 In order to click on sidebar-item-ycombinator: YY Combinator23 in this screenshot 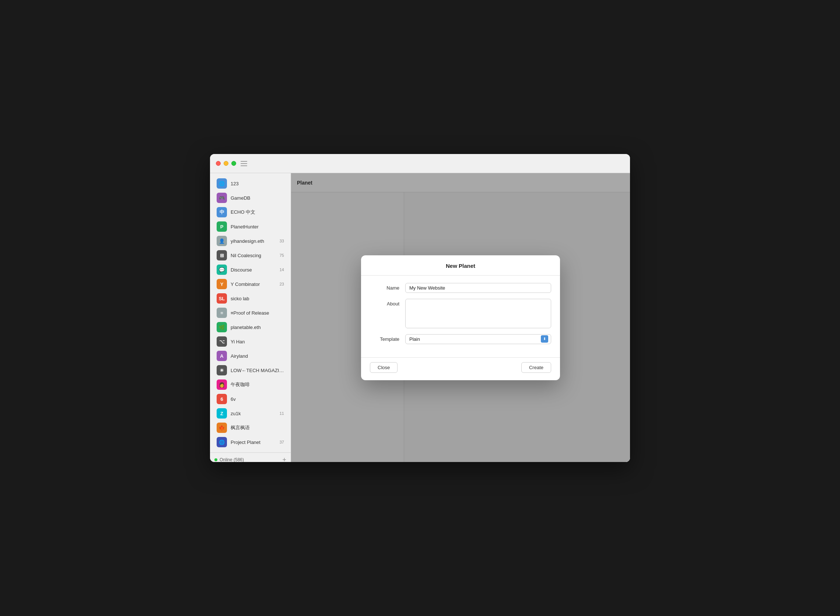, I will do `click(251, 284)`.